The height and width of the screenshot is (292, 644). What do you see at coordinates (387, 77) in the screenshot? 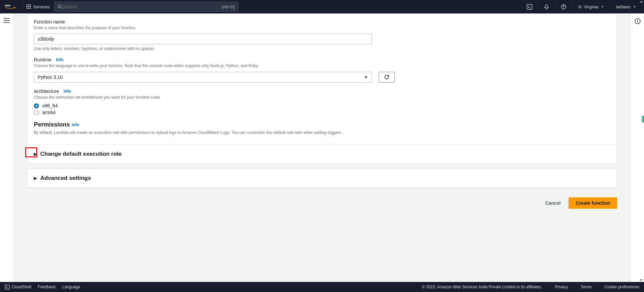
I see `runtime-refresh-button` at bounding box center [387, 77].